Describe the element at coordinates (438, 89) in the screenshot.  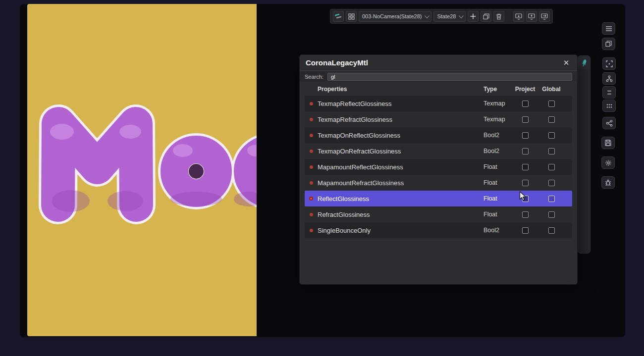
I see `table-header-row: Properties Type Project Global` at that location.